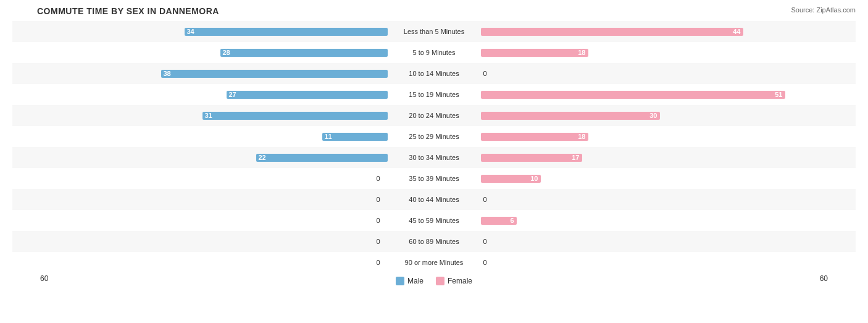 The width and height of the screenshot is (868, 323). Describe the element at coordinates (434, 262) in the screenshot. I see `table-row: 0 90 or more Minutes 0` at that location.